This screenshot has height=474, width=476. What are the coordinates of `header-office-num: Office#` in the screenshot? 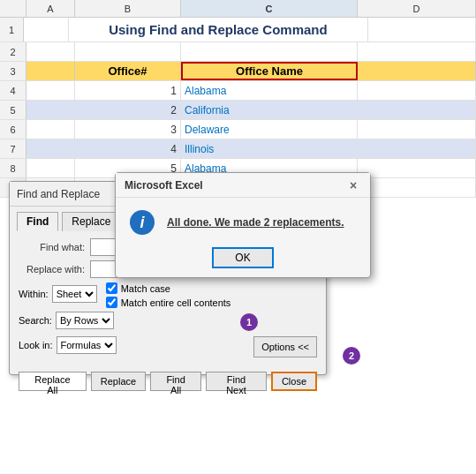 It's located at (128, 71).